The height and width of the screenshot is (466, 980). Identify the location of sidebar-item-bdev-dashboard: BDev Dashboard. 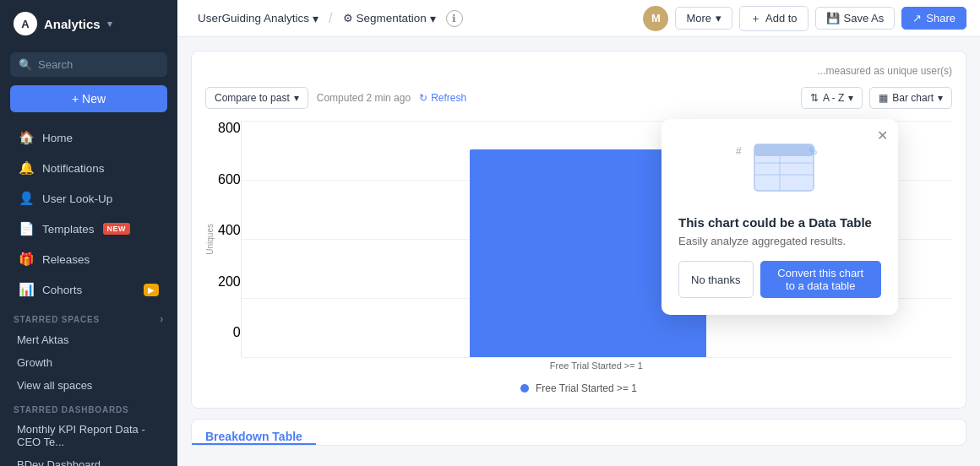
(89, 459).